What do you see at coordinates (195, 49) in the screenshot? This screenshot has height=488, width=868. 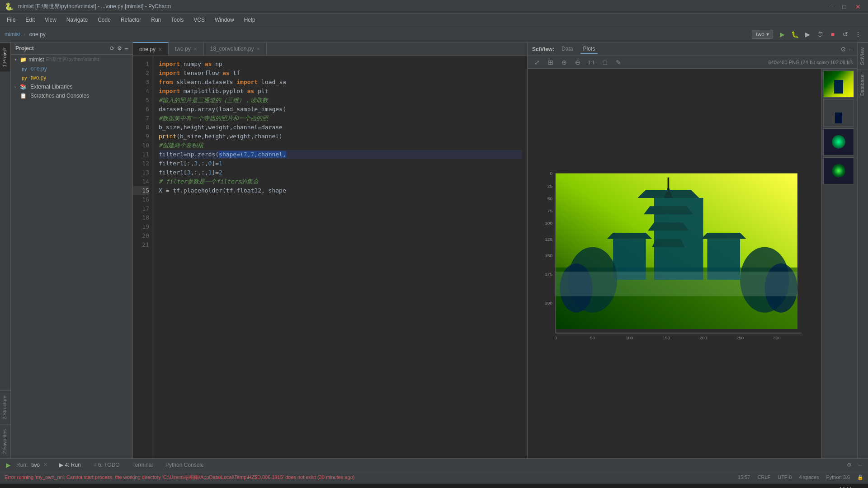 I see `tab-twopy-close: ✕` at bounding box center [195, 49].